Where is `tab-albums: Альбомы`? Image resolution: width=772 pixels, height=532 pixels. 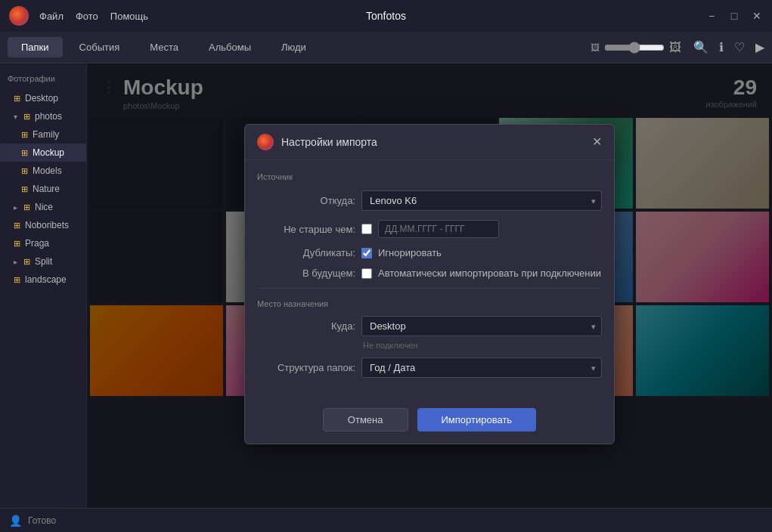 tab-albums: Альбомы is located at coordinates (230, 47).